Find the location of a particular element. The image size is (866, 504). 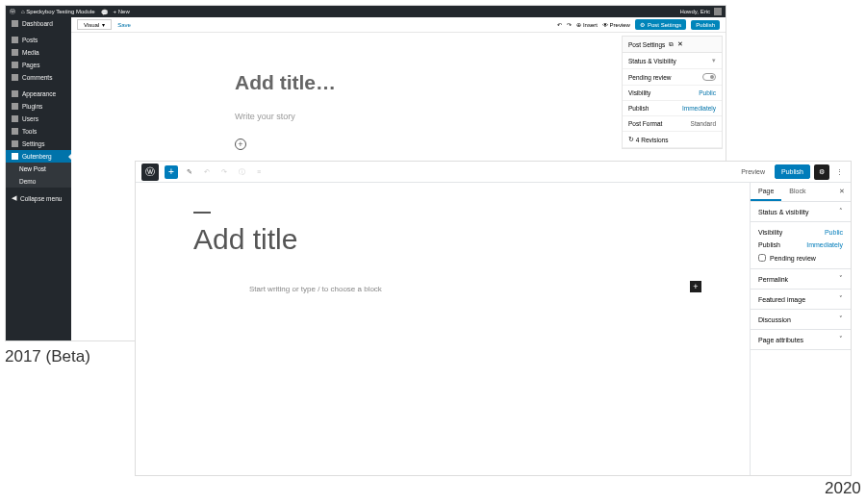

permalink-section: Permalink˅ is located at coordinates (801, 279).